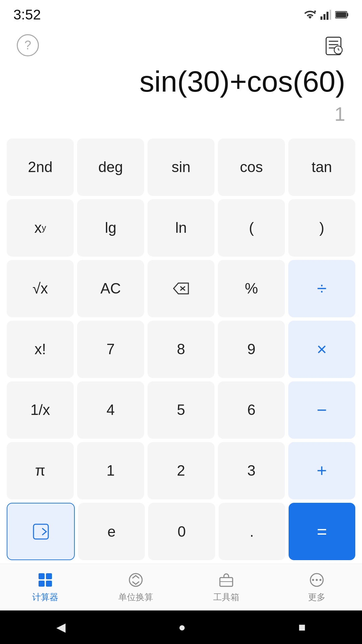  What do you see at coordinates (326, 15) in the screenshot?
I see `signal-icon` at bounding box center [326, 15].